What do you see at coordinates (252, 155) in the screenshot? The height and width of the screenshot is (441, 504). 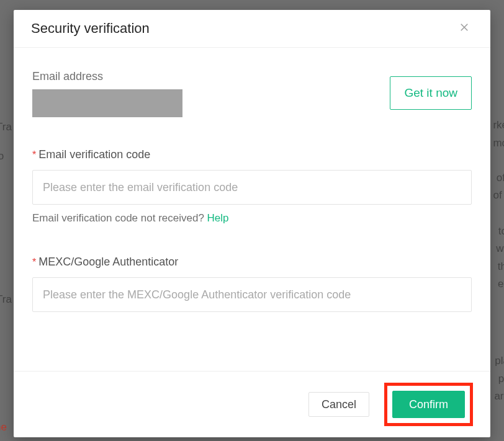 I see `email-code-label: *Email verification code` at bounding box center [252, 155].